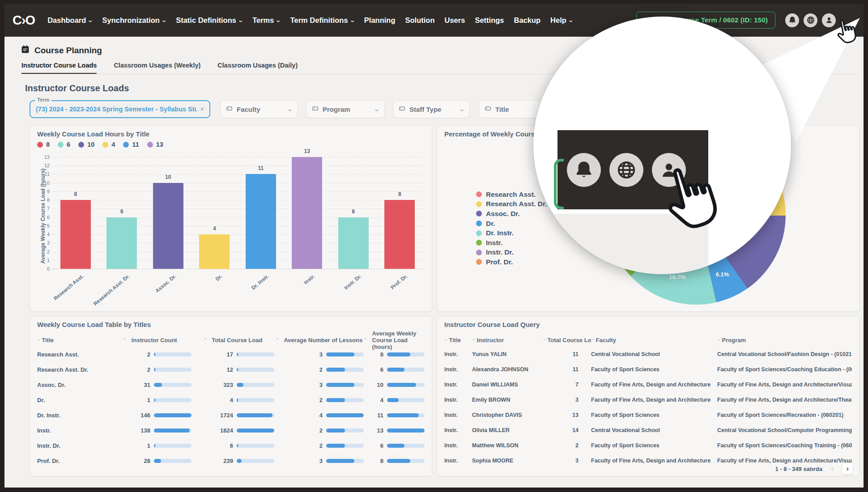 Image resolution: width=868 pixels, height=492 pixels. Describe the element at coordinates (231, 369) in the screenshot. I see `table-row: Research Asst. Dr.21226` at that location.